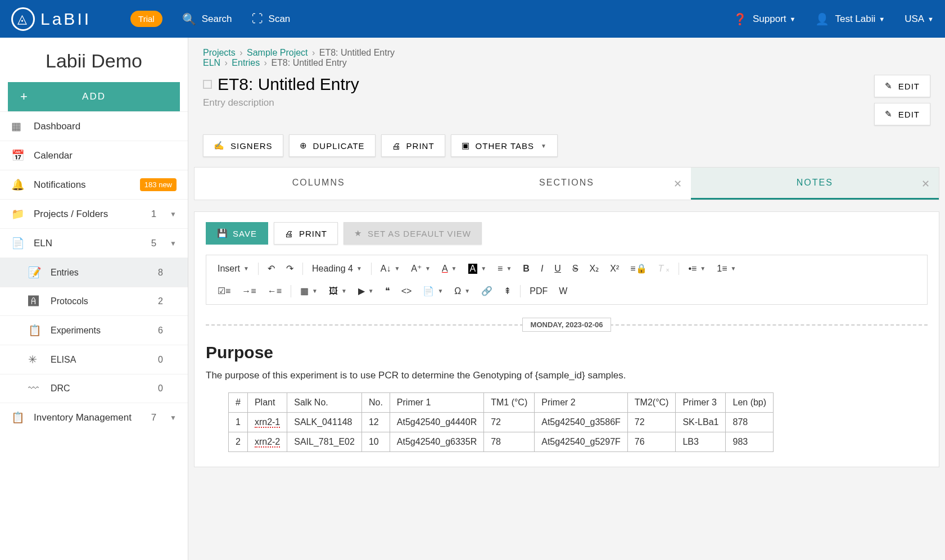 The width and height of the screenshot is (945, 560). What do you see at coordinates (51, 19) in the screenshot?
I see `logo: ◬ LaBII` at bounding box center [51, 19].